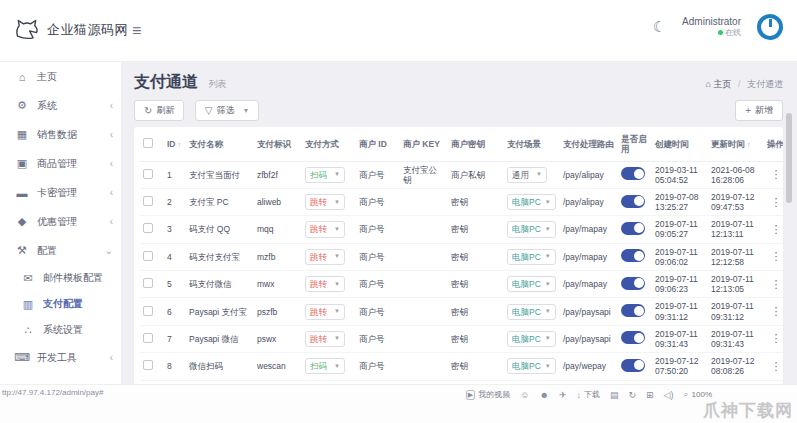  Describe the element at coordinates (112, 358) in the screenshot. I see `chevron-icon: ‹` at that location.